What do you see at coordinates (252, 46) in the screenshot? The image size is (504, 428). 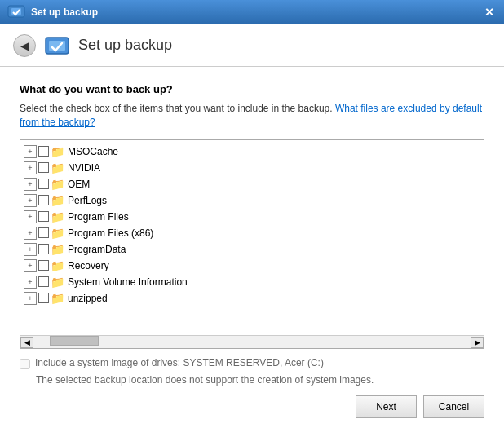 I see `header-bar: ◀ Set up backup` at bounding box center [252, 46].